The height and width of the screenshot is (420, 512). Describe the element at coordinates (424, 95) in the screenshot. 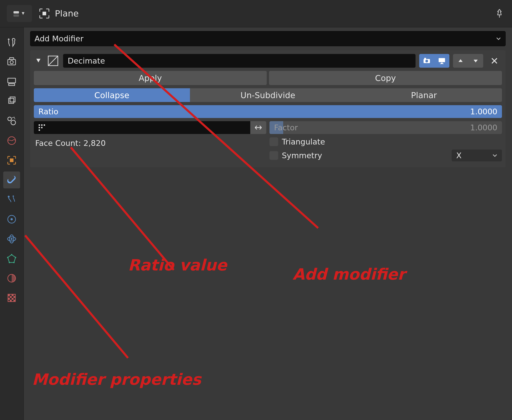

I see `planar-tab-label: Planar` at that location.